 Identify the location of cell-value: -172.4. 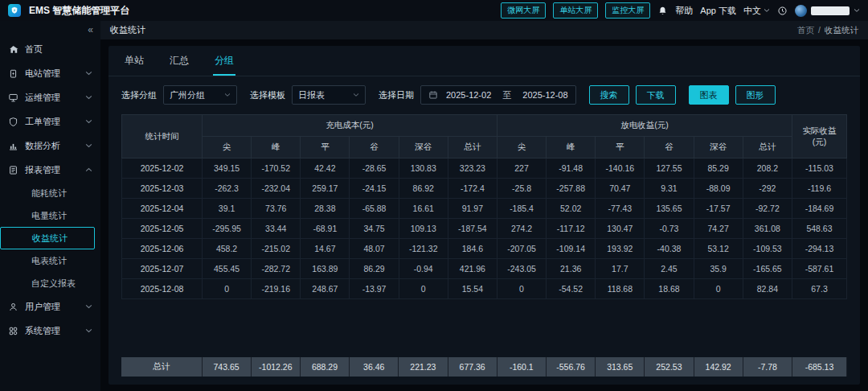
(473, 188).